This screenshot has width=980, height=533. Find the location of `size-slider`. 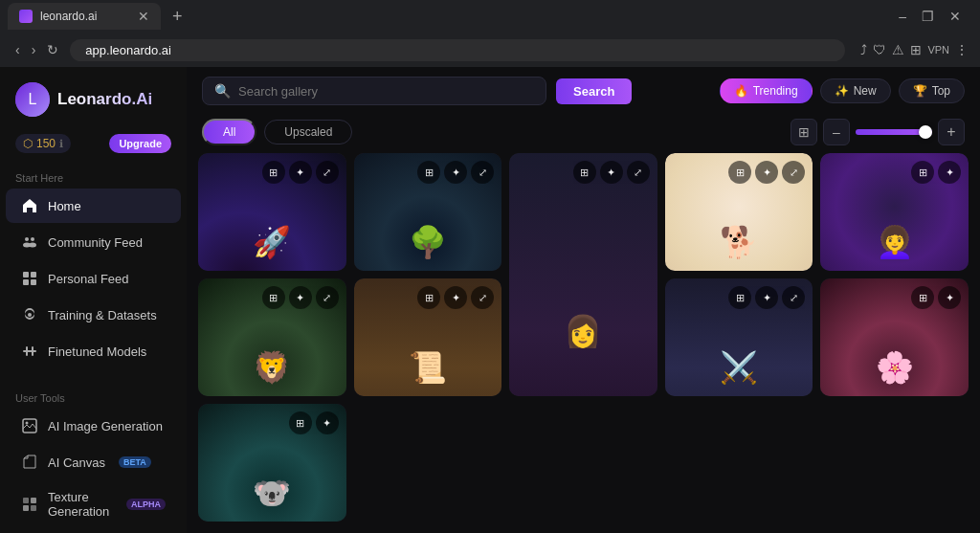

size-slider is located at coordinates (894, 132).